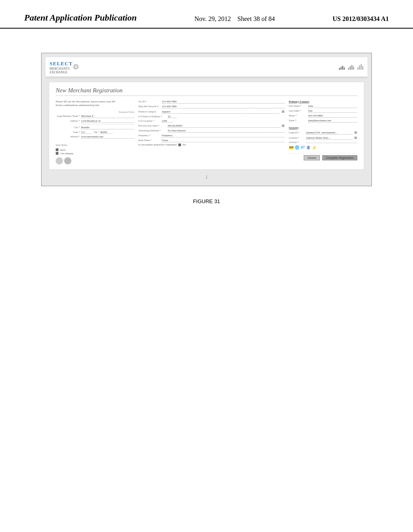 The height and width of the screenshot is (532, 413). I want to click on payment-icon-5: ⚡, so click(314, 148).